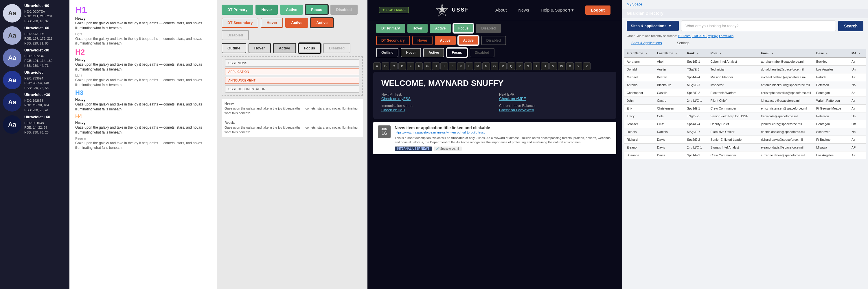 The image size is (868, 289). What do you see at coordinates (720, 53) in the screenshot?
I see `filter-icon-role: ▼` at bounding box center [720, 53].